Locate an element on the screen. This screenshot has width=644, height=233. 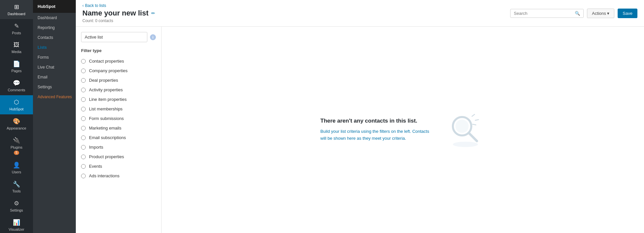
sidebar-item-appearance: 🎨 Appearance is located at coordinates (16, 124).